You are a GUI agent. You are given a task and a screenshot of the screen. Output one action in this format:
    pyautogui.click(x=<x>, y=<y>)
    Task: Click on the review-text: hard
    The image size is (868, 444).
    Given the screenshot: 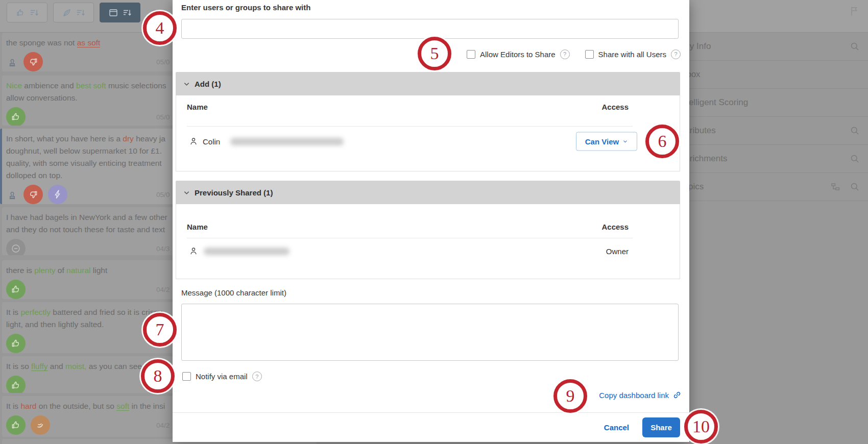 What is the action you would take?
    pyautogui.click(x=29, y=406)
    